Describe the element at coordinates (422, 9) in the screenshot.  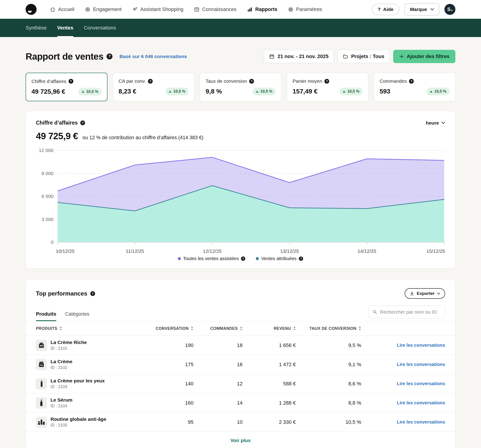
I see `brand-menu-button: Marque` at that location.